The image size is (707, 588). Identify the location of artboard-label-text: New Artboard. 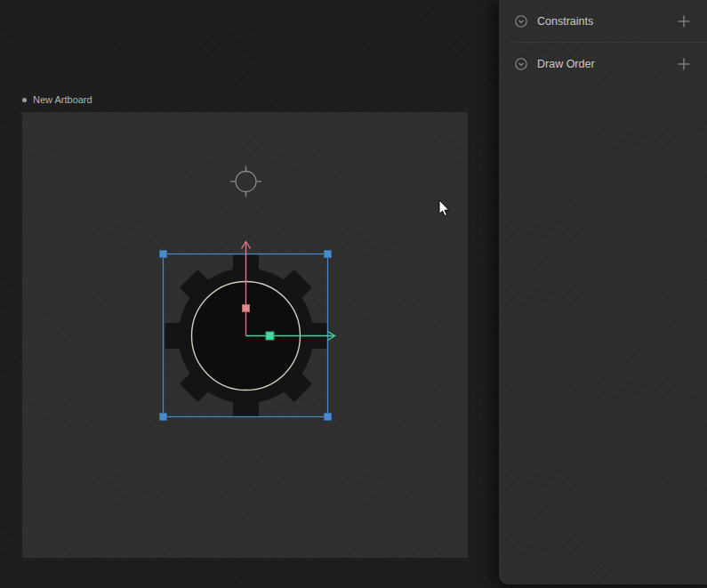
(62, 100).